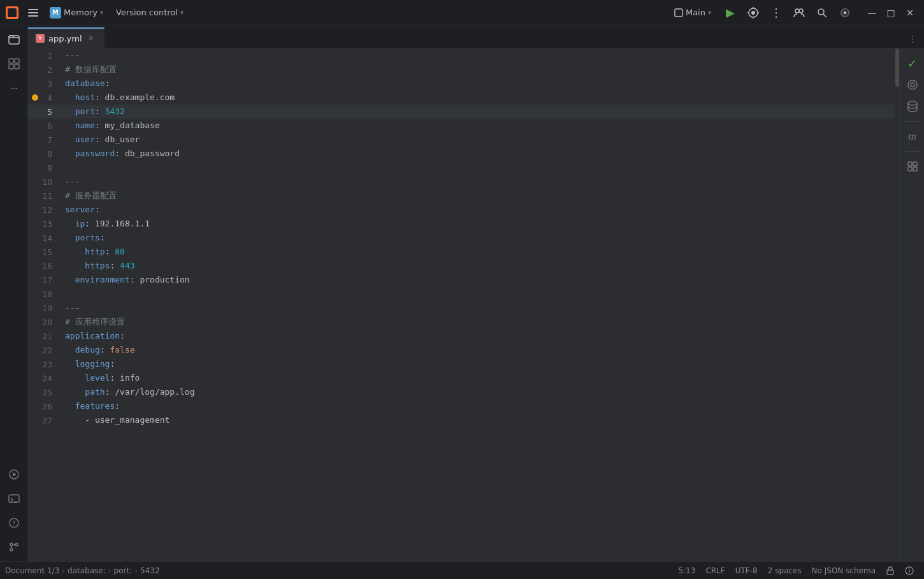 This screenshot has width=924, height=579. Describe the element at coordinates (753, 13) in the screenshot. I see `debug-button` at that location.